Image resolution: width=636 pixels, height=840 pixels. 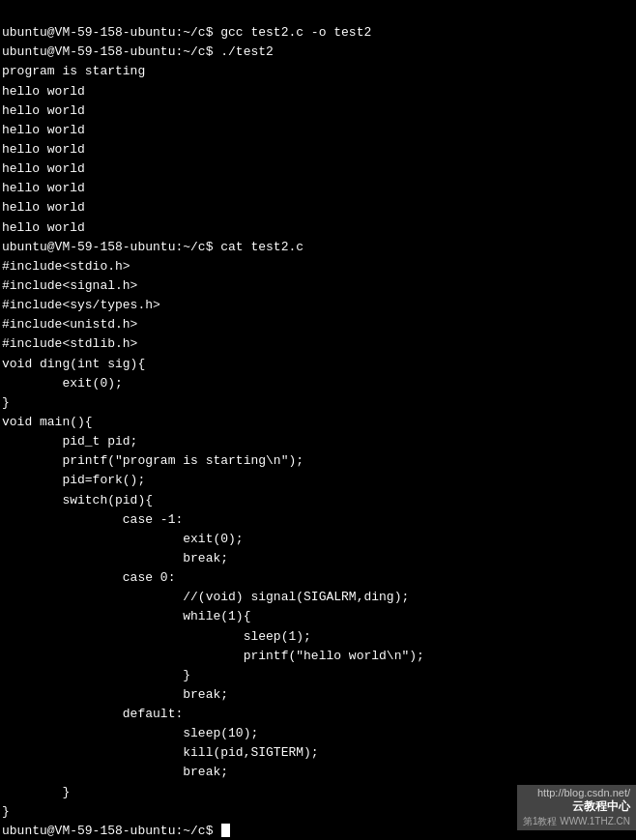 What do you see at coordinates (318, 286) in the screenshot?
I see `terminal-output: #include<signal.h>` at bounding box center [318, 286].